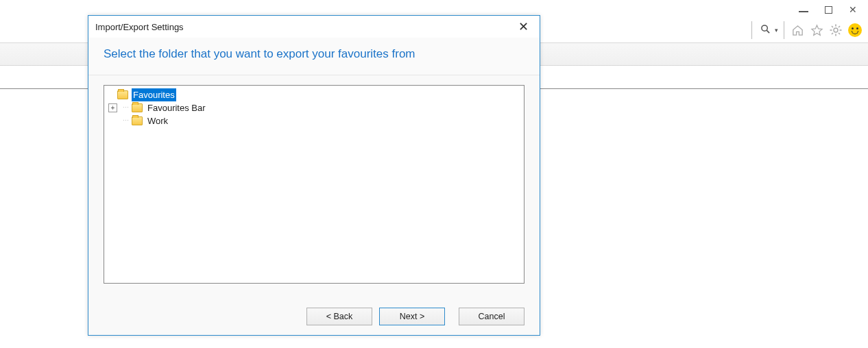 The width and height of the screenshot is (868, 348). I want to click on chevron-down-icon: ▾, so click(776, 30).